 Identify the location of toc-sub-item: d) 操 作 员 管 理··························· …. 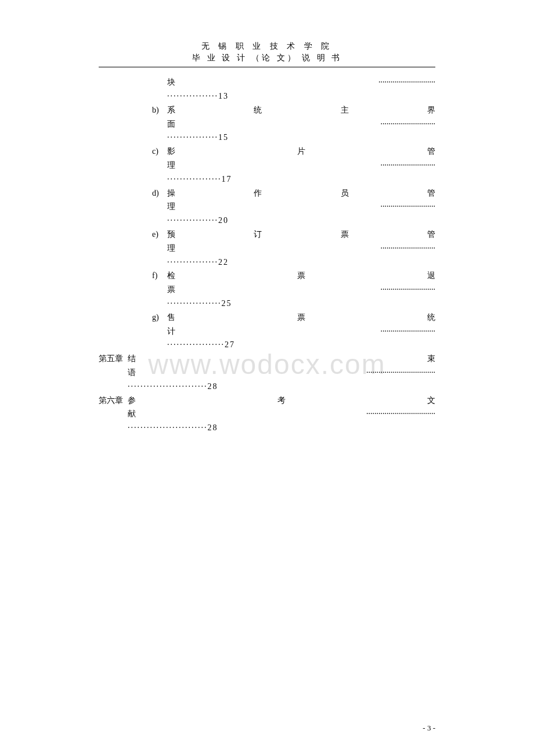
(294, 207).